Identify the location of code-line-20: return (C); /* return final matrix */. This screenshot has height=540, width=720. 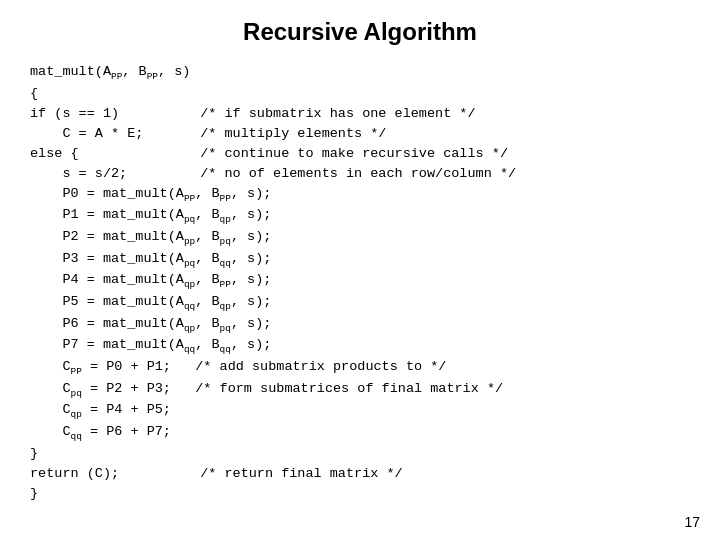
(360, 474).